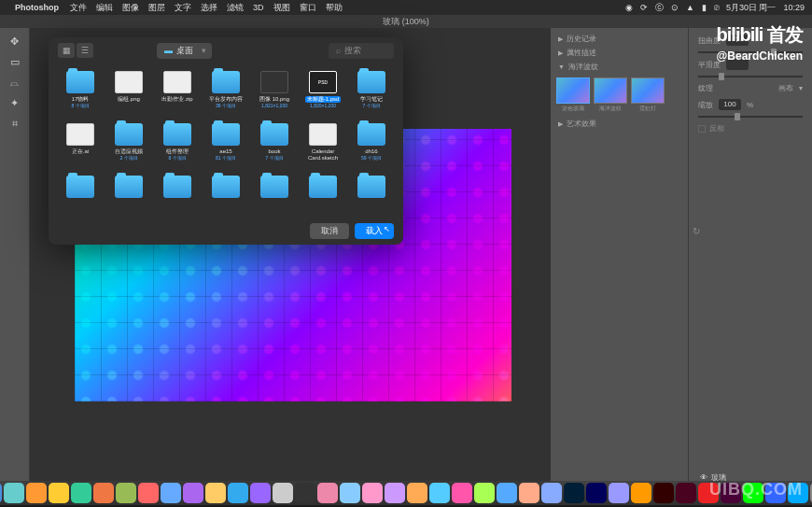 Image resolution: width=812 pixels, height=507 pixels. I want to click on file-item: 编组.png, so click(129, 93).